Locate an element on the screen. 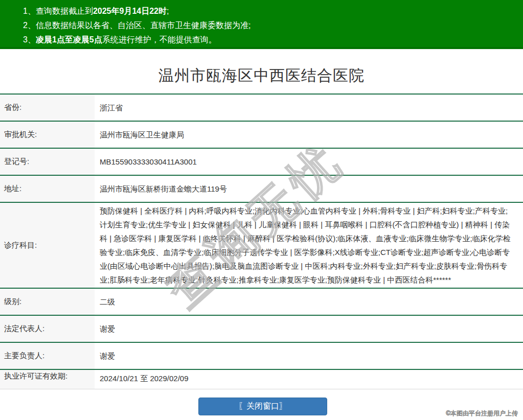  row-label: 登记号: is located at coordinates (47, 161).